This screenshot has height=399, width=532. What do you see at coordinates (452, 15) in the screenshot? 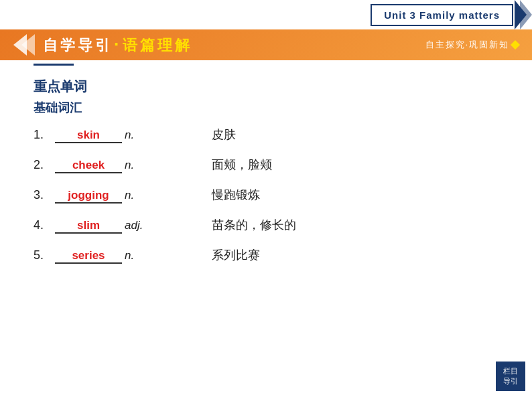
I see `unit-badge: Unit 3 Family matters` at bounding box center [452, 15].